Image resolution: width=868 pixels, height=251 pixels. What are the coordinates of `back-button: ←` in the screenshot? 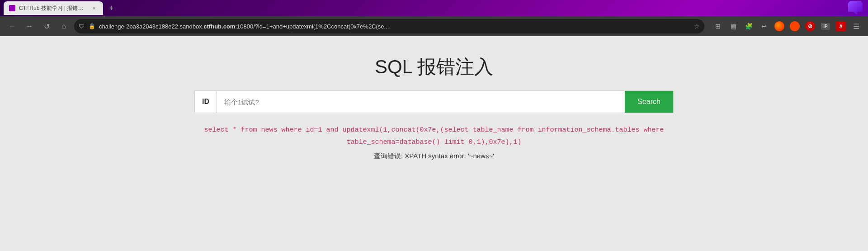 It's located at (12, 26).